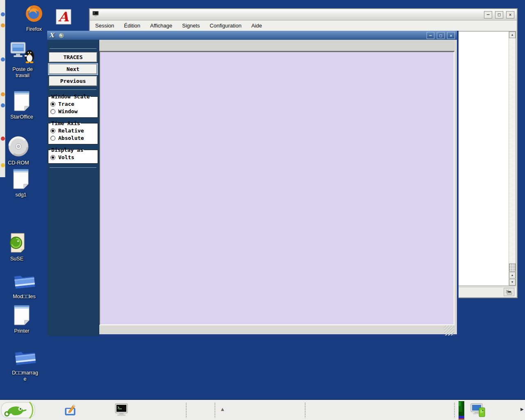 The height and width of the screenshot is (420, 525). I want to click on menu-item-session: Session, so click(105, 25).